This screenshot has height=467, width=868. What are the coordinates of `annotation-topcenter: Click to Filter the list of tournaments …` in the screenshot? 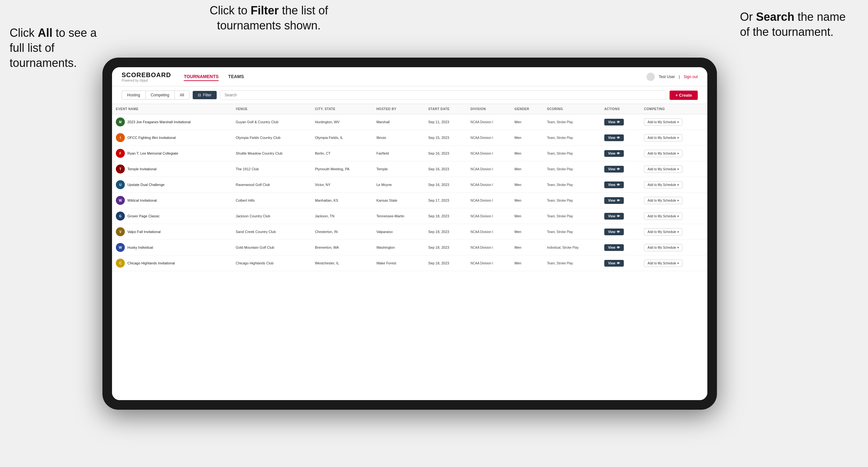 It's located at (269, 18).